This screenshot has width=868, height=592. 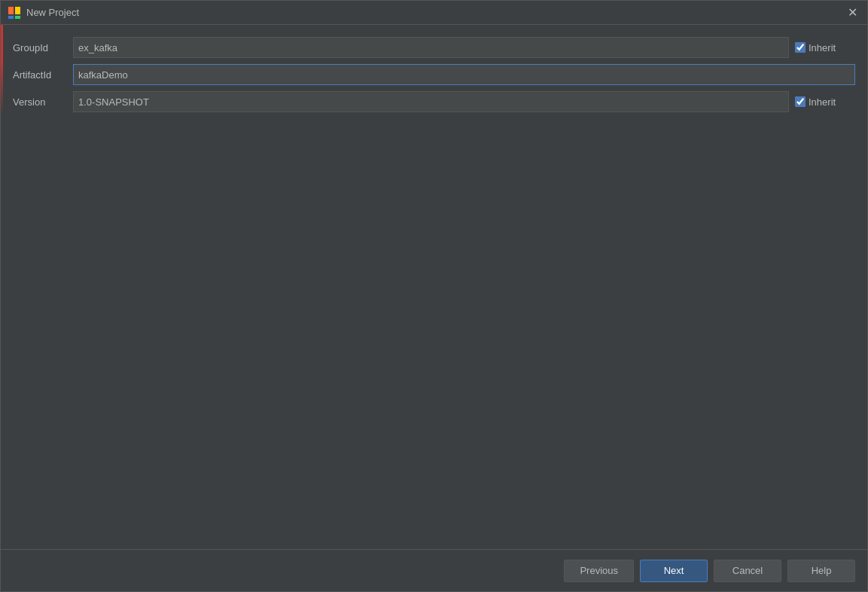 I want to click on groupid-inherit-section: Inherit, so click(x=825, y=48).